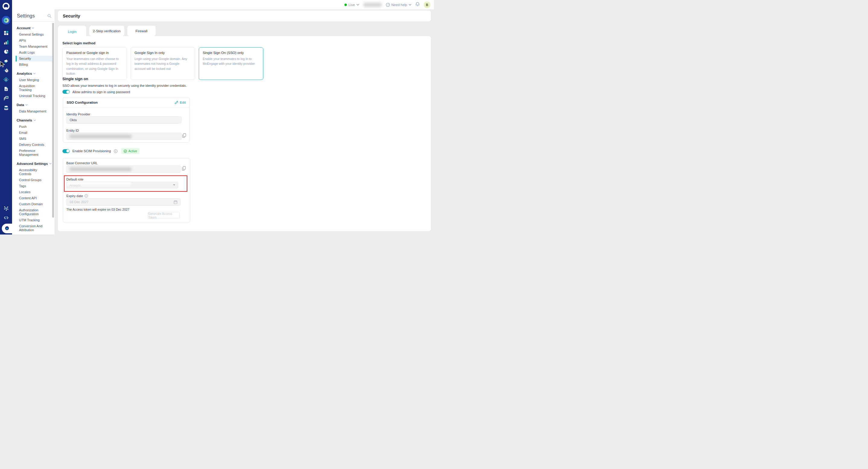 This screenshot has width=868, height=469. What do you see at coordinates (388, 5) in the screenshot?
I see `help-icon: ?` at bounding box center [388, 5].